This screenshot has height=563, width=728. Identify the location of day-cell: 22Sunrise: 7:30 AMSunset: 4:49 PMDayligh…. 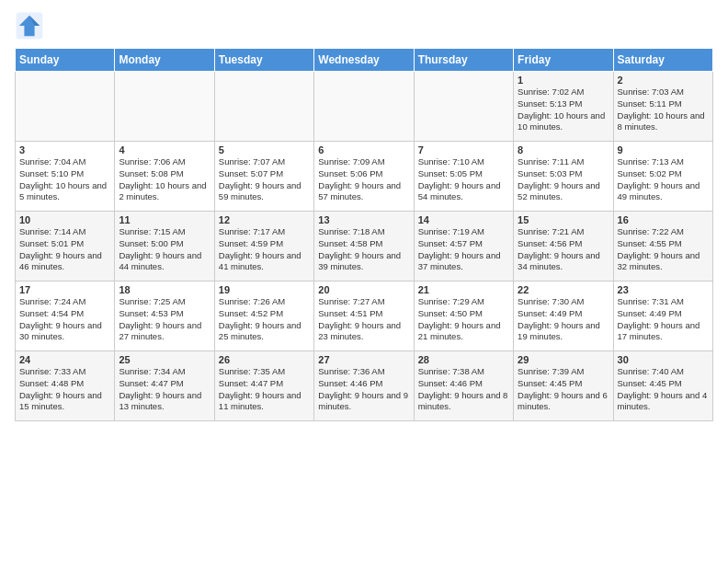
(563, 316).